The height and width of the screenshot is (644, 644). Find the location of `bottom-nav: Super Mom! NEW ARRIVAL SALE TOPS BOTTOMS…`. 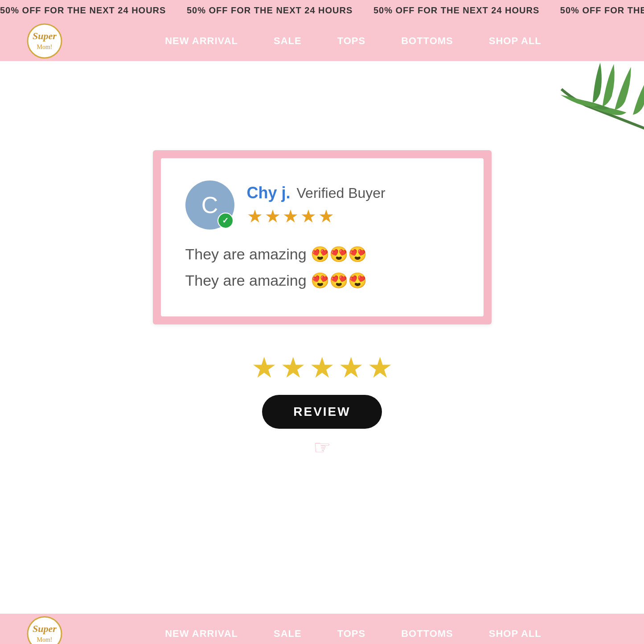

bottom-nav: Super Mom! NEW ARRIVAL SALE TOPS BOTTOMS… is located at coordinates (322, 629).